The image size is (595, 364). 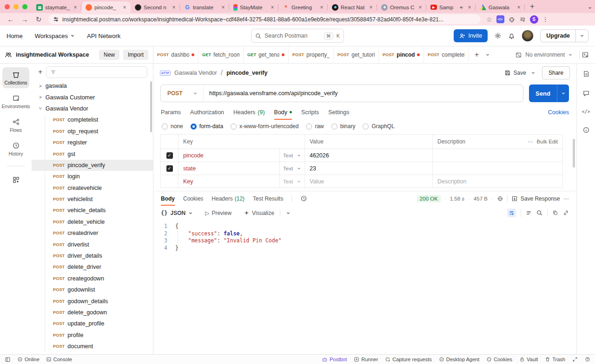 I want to click on statusbar-capture-requests: Capture requests, so click(x=408, y=359).